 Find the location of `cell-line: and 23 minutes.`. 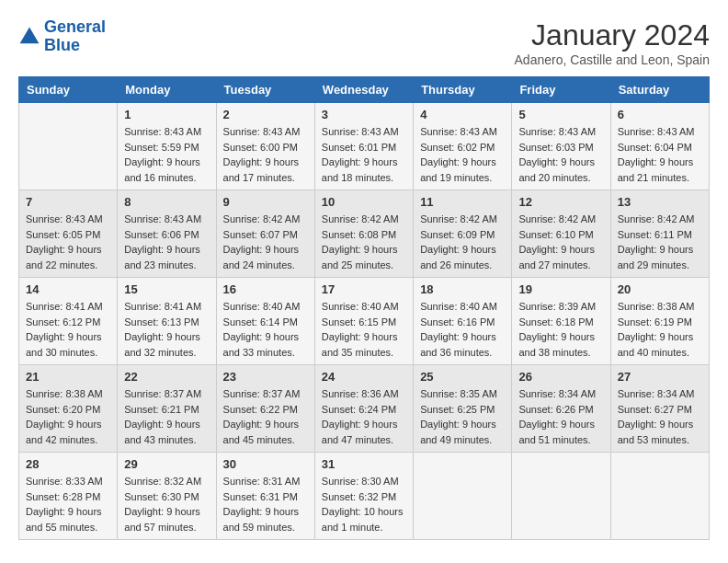

cell-line: and 23 minutes. is located at coordinates (166, 265).